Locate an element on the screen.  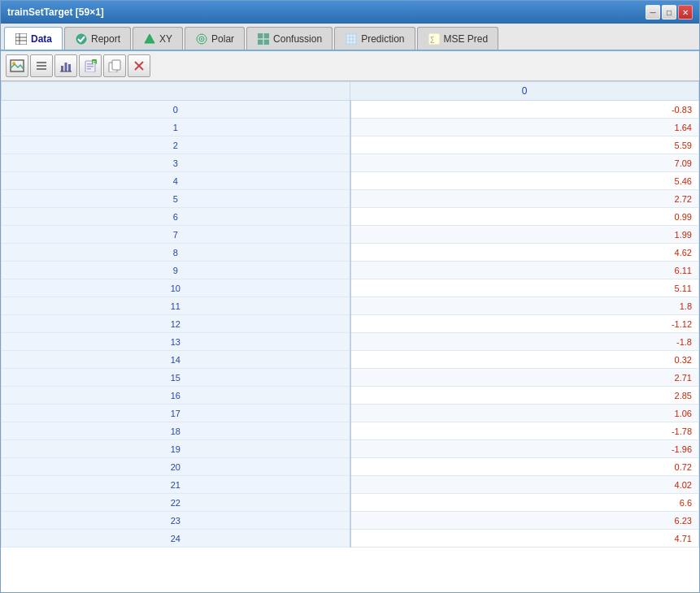
table-row: 214.02 is located at coordinates (350, 485).